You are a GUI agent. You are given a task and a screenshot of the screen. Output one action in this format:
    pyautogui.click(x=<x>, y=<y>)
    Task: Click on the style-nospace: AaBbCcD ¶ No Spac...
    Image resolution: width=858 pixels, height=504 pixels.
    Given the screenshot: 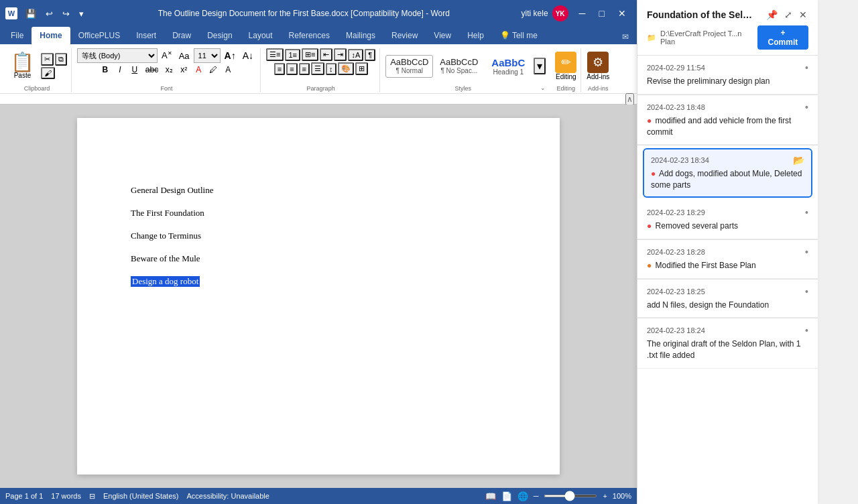 What is the action you would take?
    pyautogui.click(x=458, y=66)
    